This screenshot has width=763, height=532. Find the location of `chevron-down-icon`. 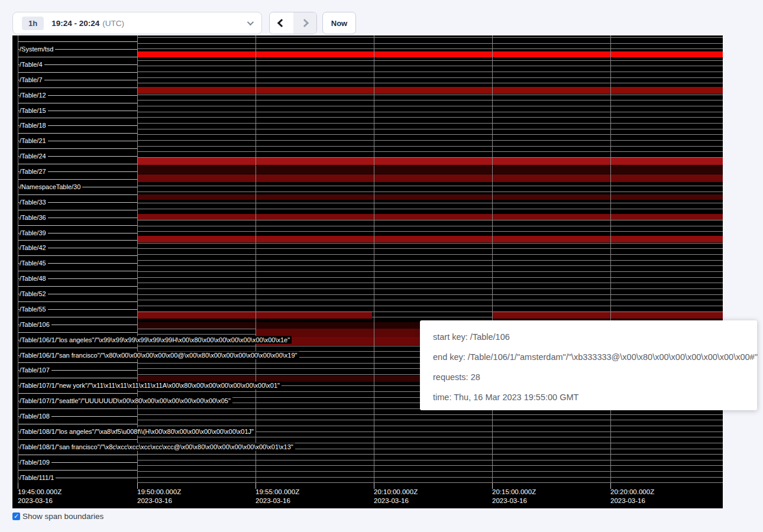

chevron-down-icon is located at coordinates (251, 22).